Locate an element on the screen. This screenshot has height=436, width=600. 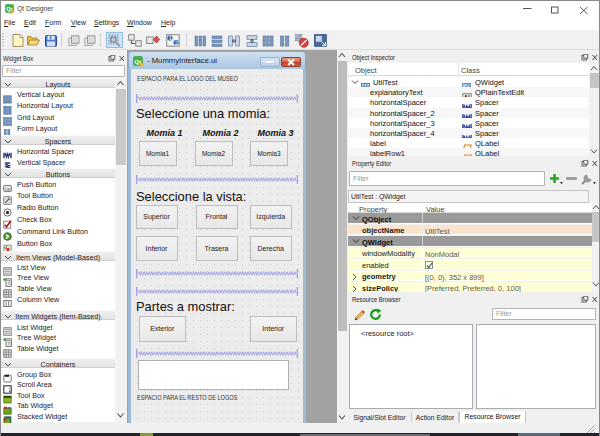
svg-text: 1 is located at coordinates (170, 38).